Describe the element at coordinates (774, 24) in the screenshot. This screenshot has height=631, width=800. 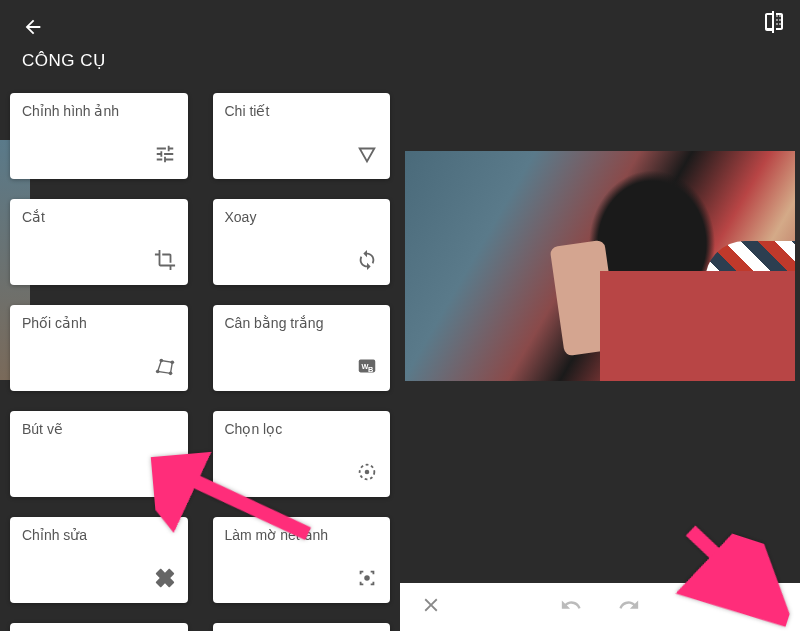
I see `compare-icon` at that location.